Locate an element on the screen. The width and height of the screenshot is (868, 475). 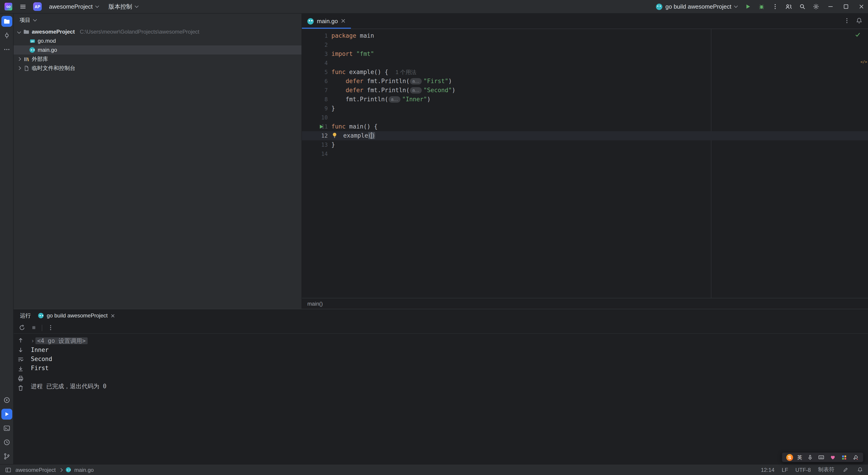
indent-widget: 制表符 is located at coordinates (826, 470).